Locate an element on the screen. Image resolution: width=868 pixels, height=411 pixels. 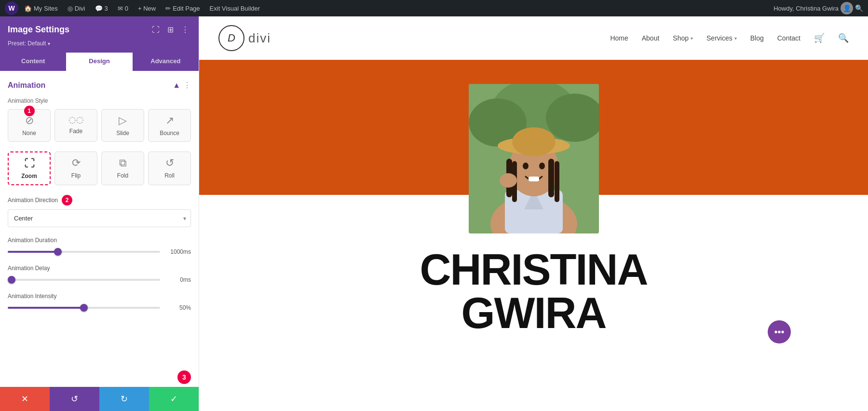
duration-slider-fill is located at coordinates (33, 252).